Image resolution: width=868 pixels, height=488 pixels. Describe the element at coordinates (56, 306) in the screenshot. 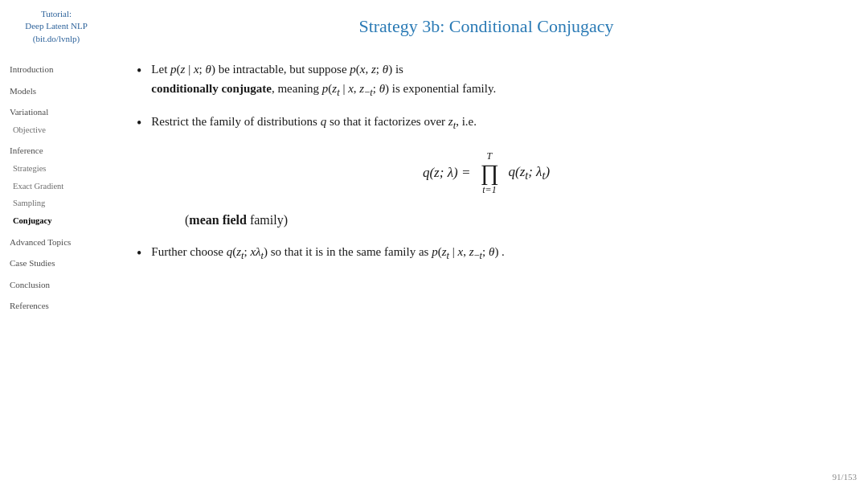

I see `sidebar-item-references: References` at that location.